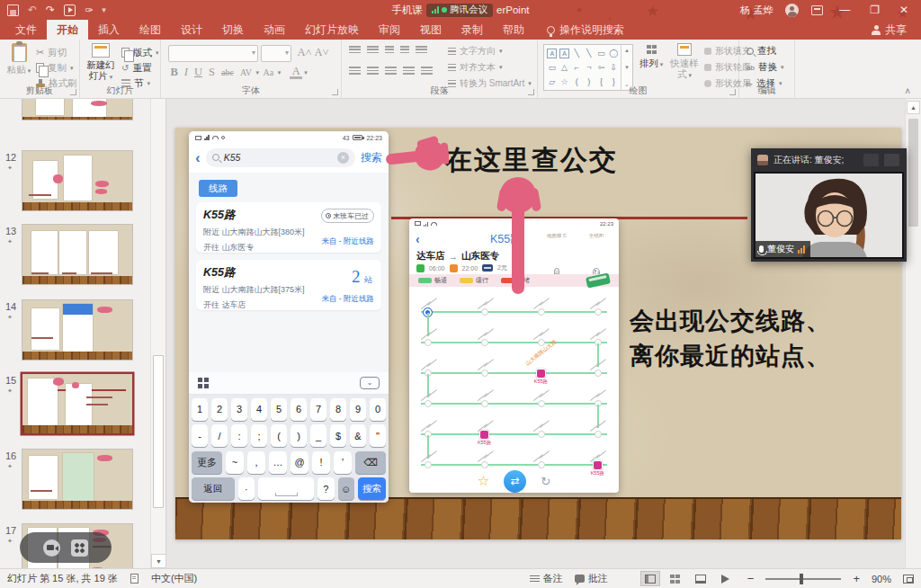  Describe the element at coordinates (845, 10) in the screenshot. I see `minimize-button: —` at that location.